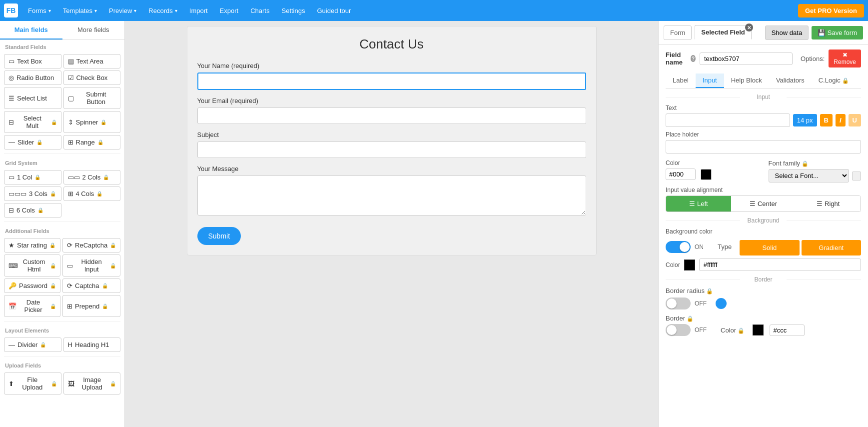 This screenshot has width=868, height=427. Describe the element at coordinates (91, 286) in the screenshot. I see `field-captcha: ⟳ Captcha 🔒` at that location.